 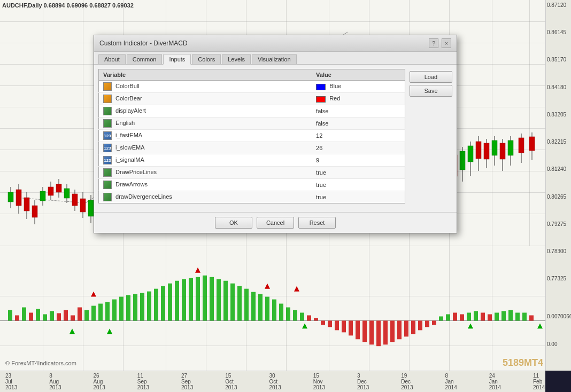 What do you see at coordinates (55, 381) in the screenshot?
I see `x-label-2: 8 Aug 2013` at bounding box center [55, 381].